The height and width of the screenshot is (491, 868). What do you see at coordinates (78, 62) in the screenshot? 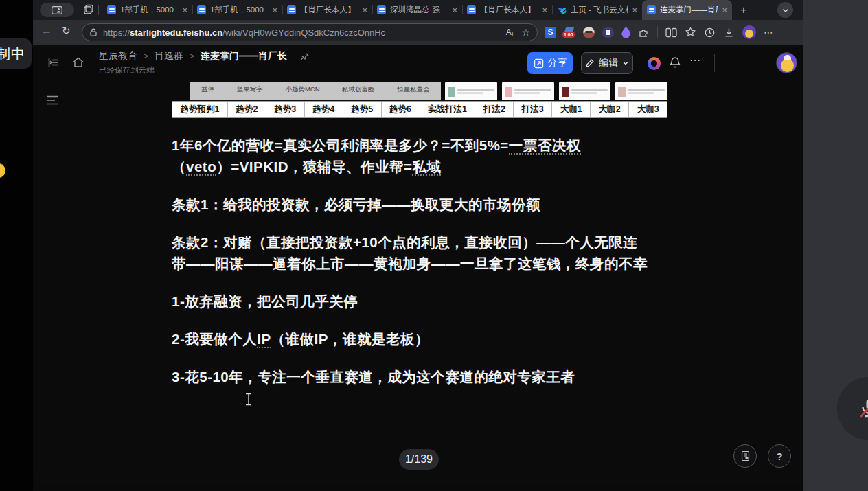
I see `home-icon` at bounding box center [78, 62].